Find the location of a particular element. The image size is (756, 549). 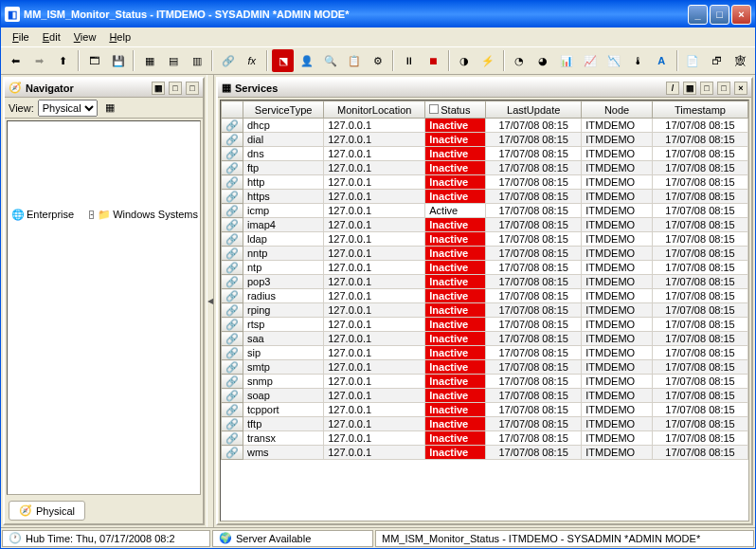

chart-line-button: 📈 is located at coordinates (591, 61).